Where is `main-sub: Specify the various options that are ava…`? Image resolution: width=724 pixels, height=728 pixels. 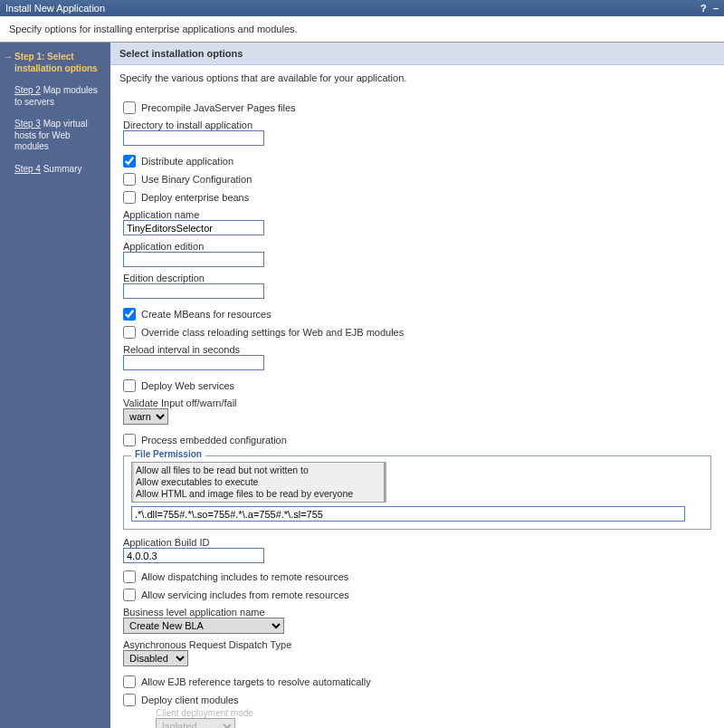
main-sub: Specify the various options that are ava… is located at coordinates (417, 81).